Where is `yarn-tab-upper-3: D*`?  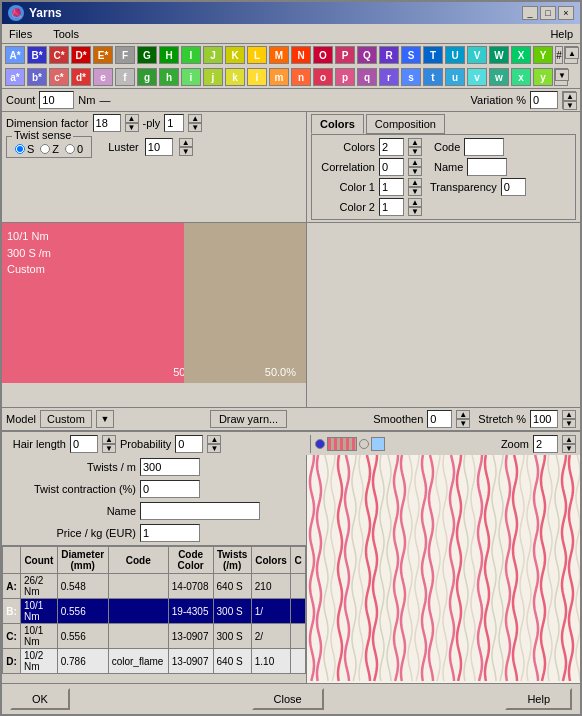 yarn-tab-upper-3: D* is located at coordinates (81, 55).